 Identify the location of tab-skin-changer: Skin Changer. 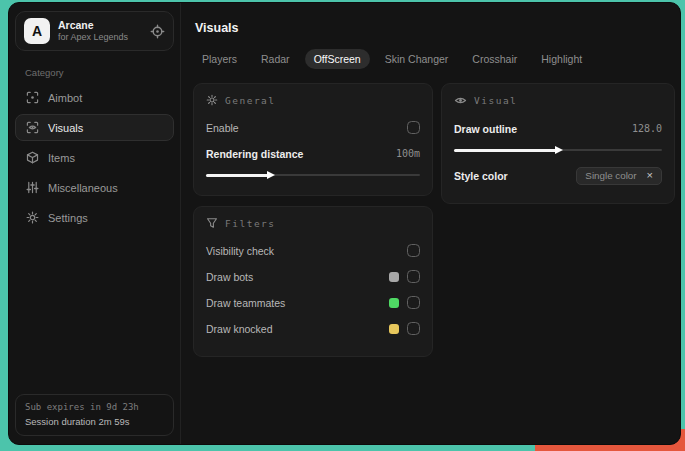
(417, 59).